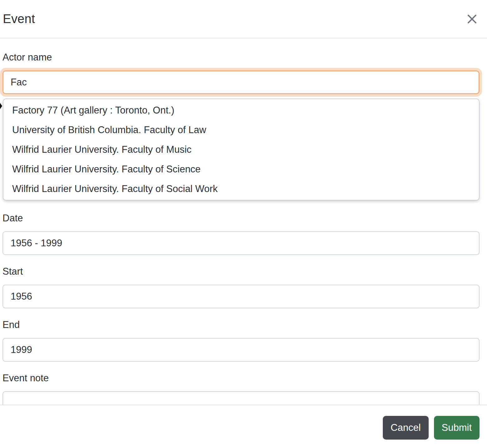  I want to click on end-input, so click(241, 350).